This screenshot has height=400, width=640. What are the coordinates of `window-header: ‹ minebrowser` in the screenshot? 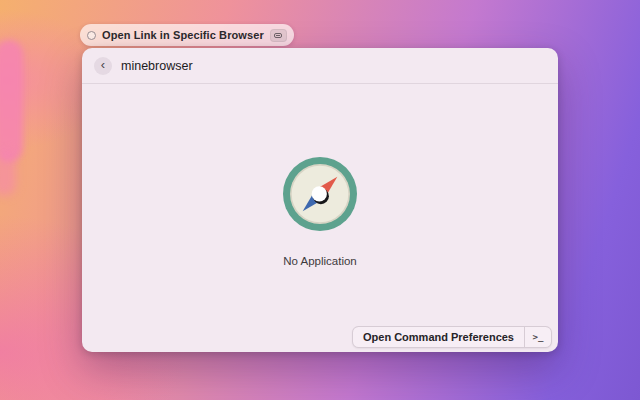 It's located at (320, 66).